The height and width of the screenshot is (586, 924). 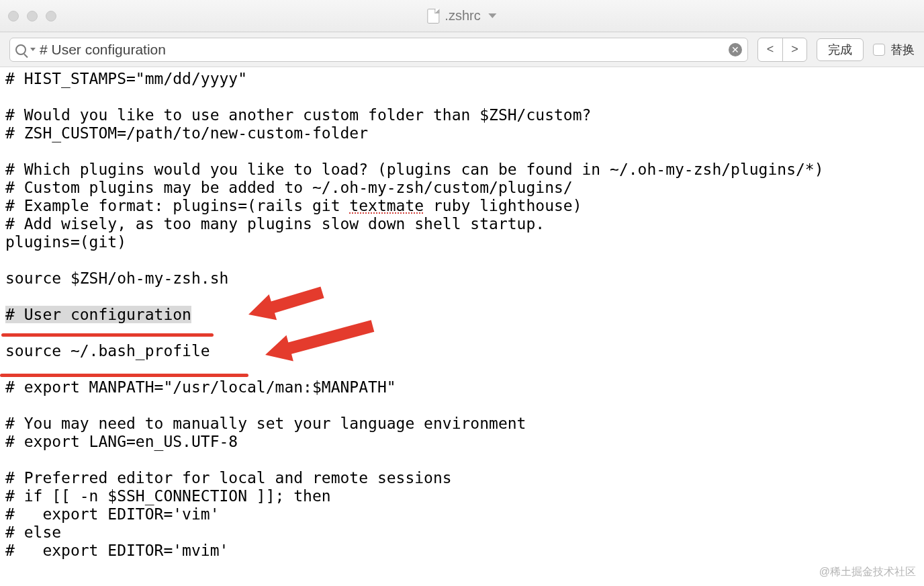 What do you see at coordinates (462, 442) in the screenshot?
I see `editor-line: # export LANG=en_US.UTF-8` at bounding box center [462, 442].